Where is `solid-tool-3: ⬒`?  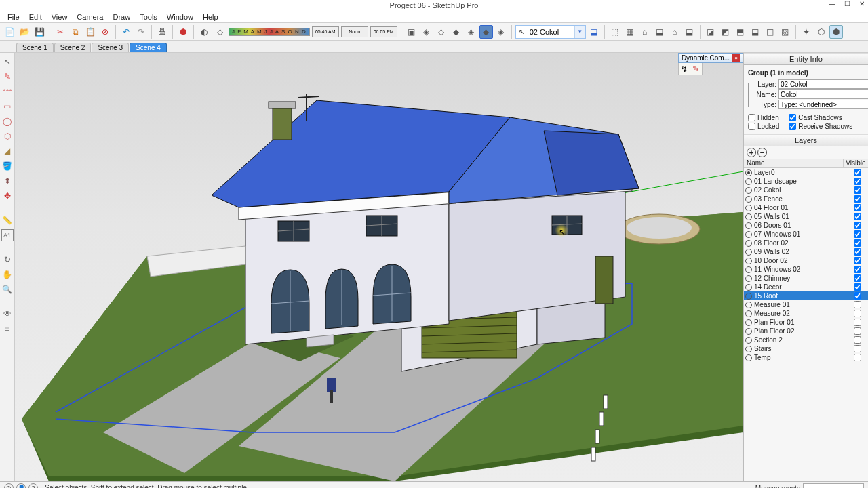
solid-tool-3: ⬒ is located at coordinates (741, 32).